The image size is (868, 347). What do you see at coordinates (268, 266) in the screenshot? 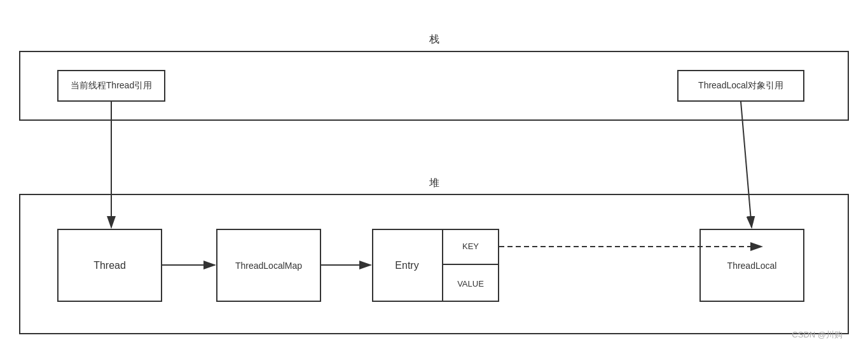
I see `threadlocalmap-box: ThreadLocalMap` at bounding box center [268, 266].